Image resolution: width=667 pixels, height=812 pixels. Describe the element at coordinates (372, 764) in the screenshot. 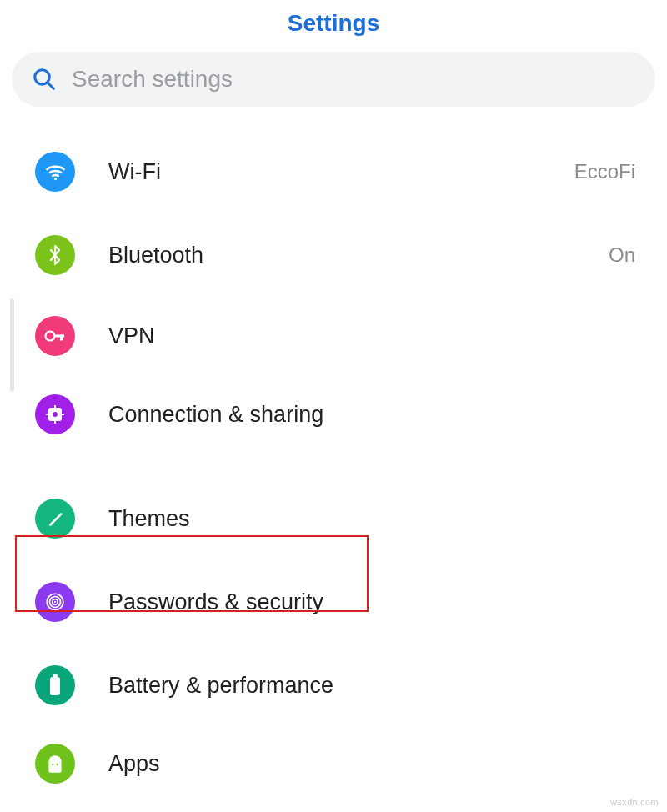

I see `item-label: Apps` at that location.